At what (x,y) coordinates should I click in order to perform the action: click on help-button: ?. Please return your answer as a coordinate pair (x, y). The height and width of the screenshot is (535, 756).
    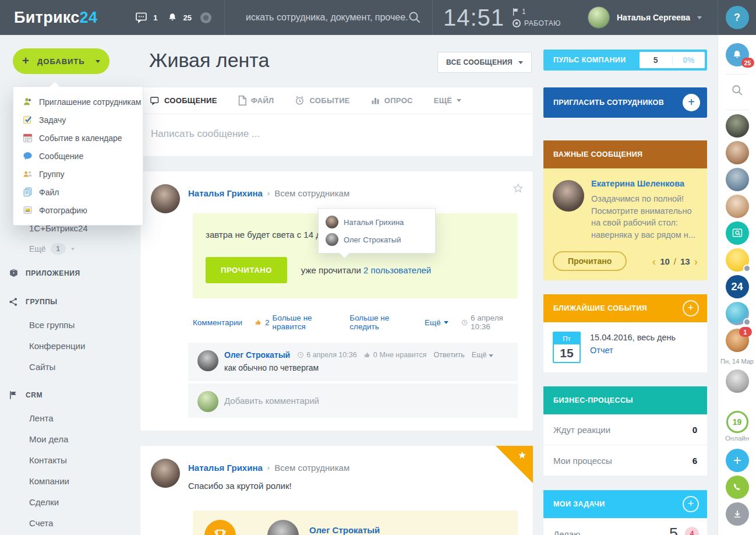
    Looking at the image, I should click on (737, 17).